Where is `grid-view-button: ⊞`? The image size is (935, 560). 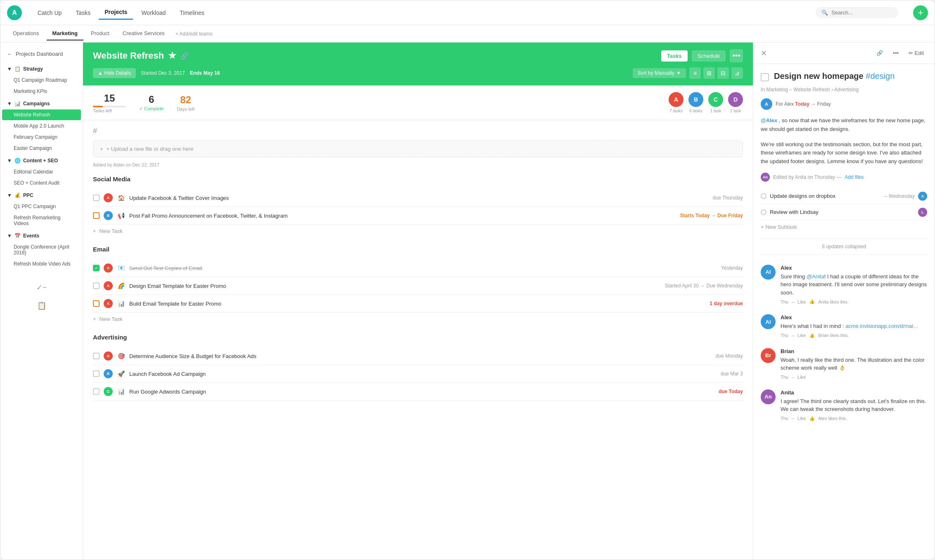 grid-view-button: ⊞ is located at coordinates (709, 73).